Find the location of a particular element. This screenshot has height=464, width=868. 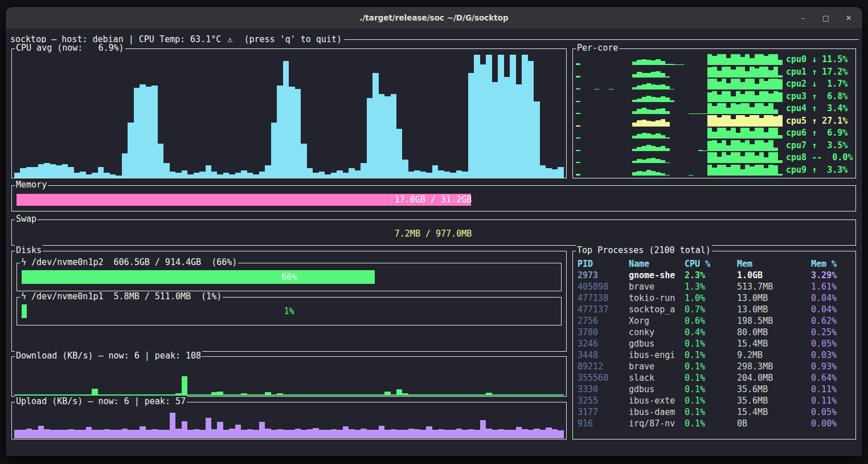

core-sparkline is located at coordinates (679, 145).